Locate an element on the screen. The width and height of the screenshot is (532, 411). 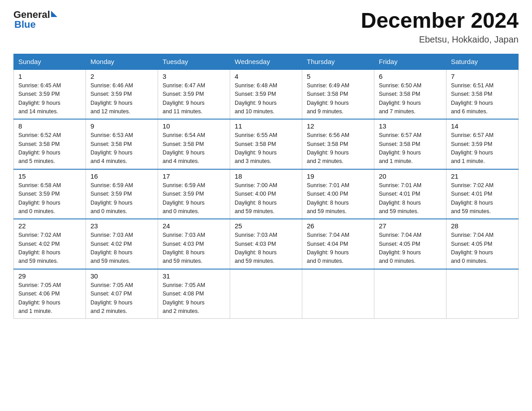
calendar-day-cell: 5Sunrise: 6:49 AMSunset: 3:58 PMDaylight… is located at coordinates (339, 94).